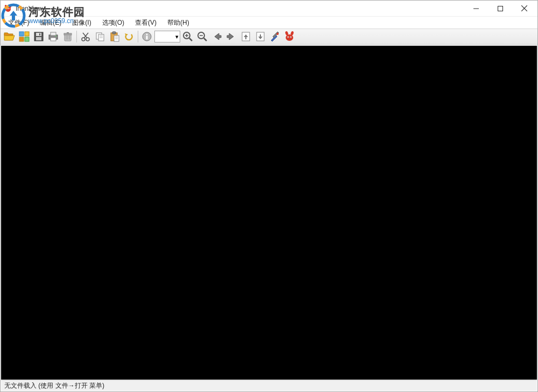 This screenshot has height=392, width=538. Describe the element at coordinates (129, 37) in the screenshot. I see `undo-button` at that location.